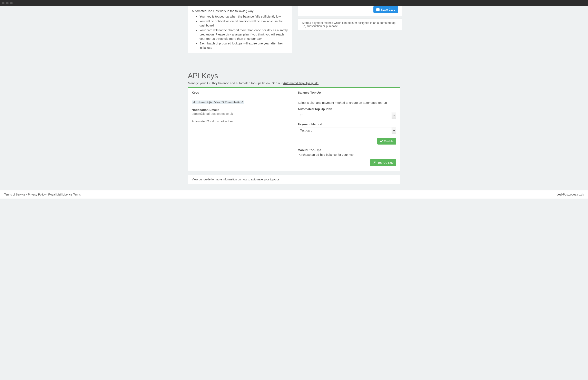 Image resolution: width=588 pixels, height=380 pixels. What do you see at coordinates (347, 129) in the screenshot?
I see `balance-column: Balance Top-Up Select a plan and payment…` at bounding box center [347, 129].